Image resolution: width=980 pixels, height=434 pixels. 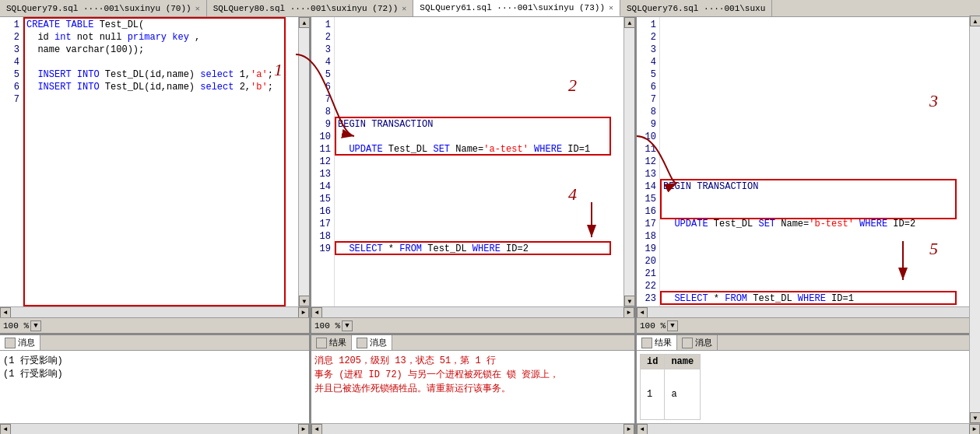 I want to click on scrollbar-v-2: ▲ ▼, so click(x=629, y=162).